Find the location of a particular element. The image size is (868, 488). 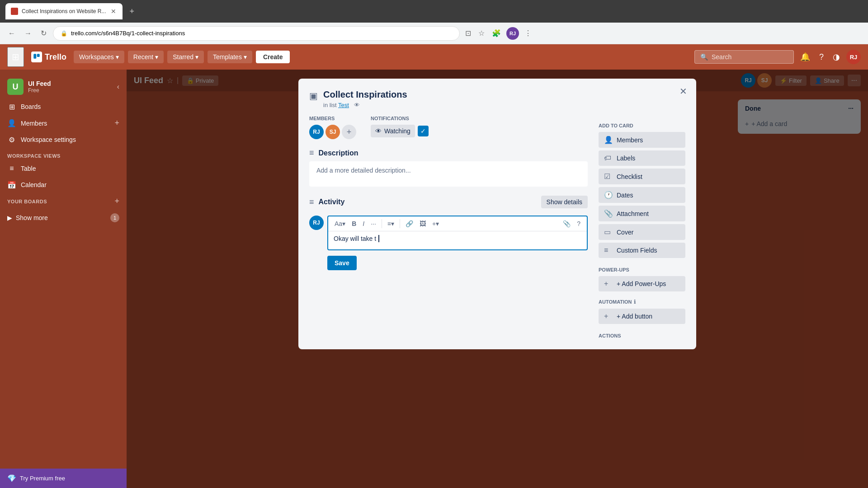

premium-banner: 💎 Try Premium free is located at coordinates (63, 478).